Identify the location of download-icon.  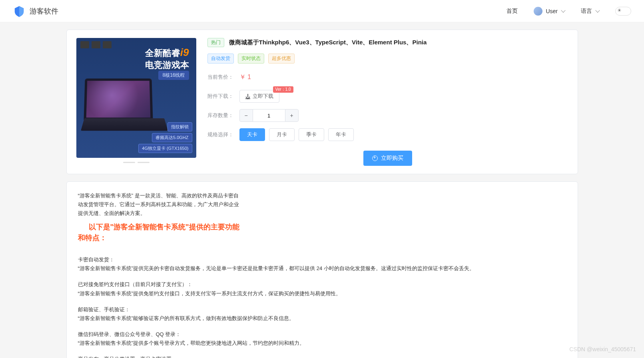
(248, 96).